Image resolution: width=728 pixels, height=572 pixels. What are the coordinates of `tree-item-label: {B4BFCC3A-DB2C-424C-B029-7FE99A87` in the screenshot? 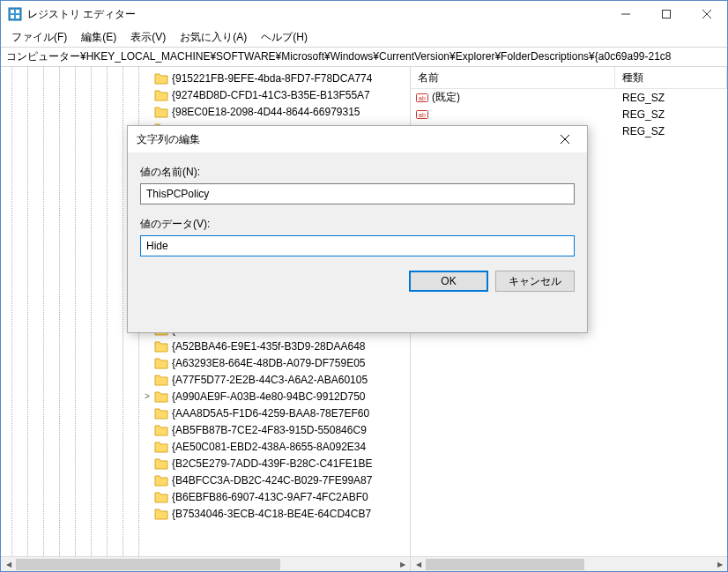 It's located at (271, 480).